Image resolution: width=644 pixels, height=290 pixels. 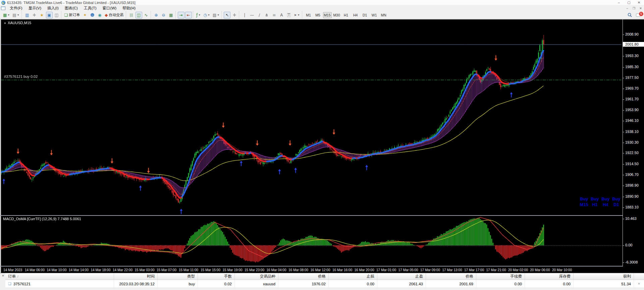 What do you see at coordinates (416, 284) in the screenshot?
I see `orders-cell-value: 2061.43` at bounding box center [416, 284].